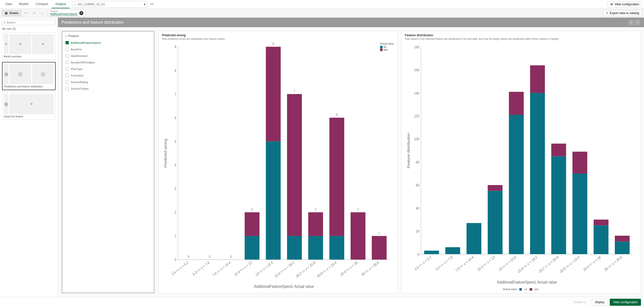 Image resolution: width=644 pixels, height=307 pixels. Describe the element at coordinates (34, 13) in the screenshot. I see `selection-forward-icon: ⤻` at that location.